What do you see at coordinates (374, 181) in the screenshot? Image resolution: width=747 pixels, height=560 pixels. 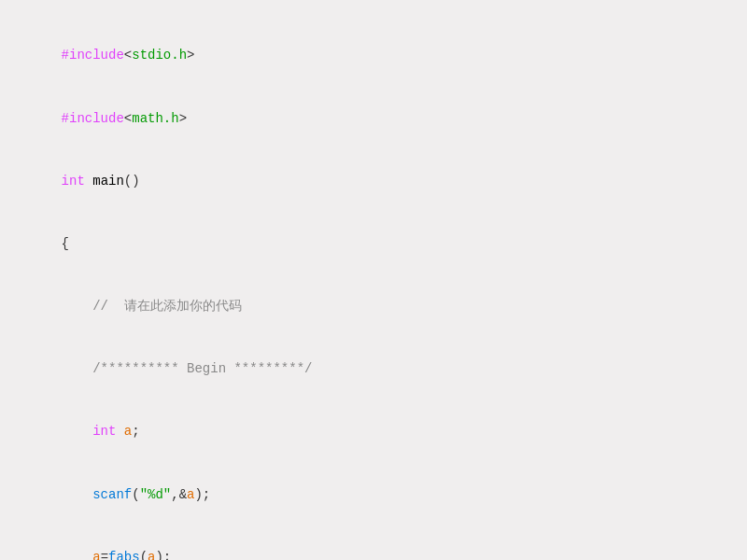 I see `code-line-3: int main()` at bounding box center [374, 181].